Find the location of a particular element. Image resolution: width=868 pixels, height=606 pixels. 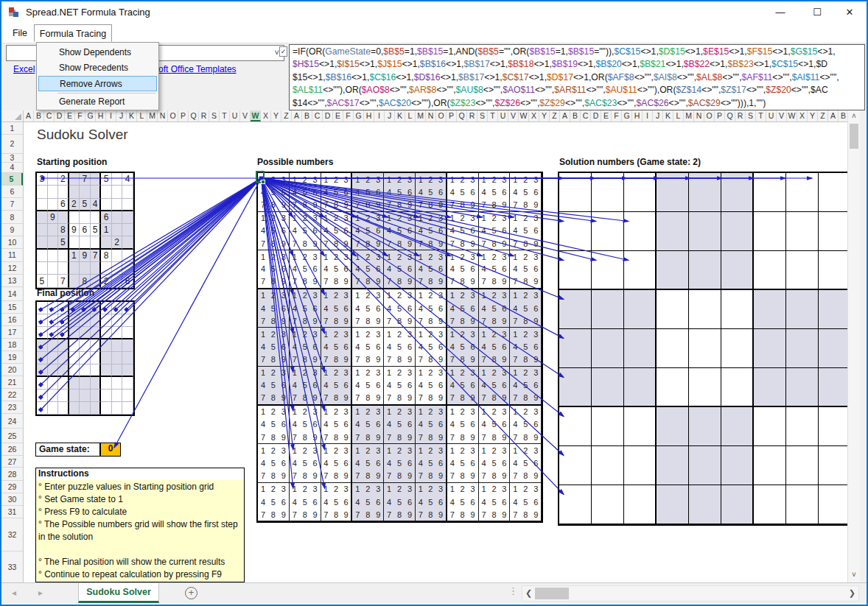

column-header: F is located at coordinates (349, 116).